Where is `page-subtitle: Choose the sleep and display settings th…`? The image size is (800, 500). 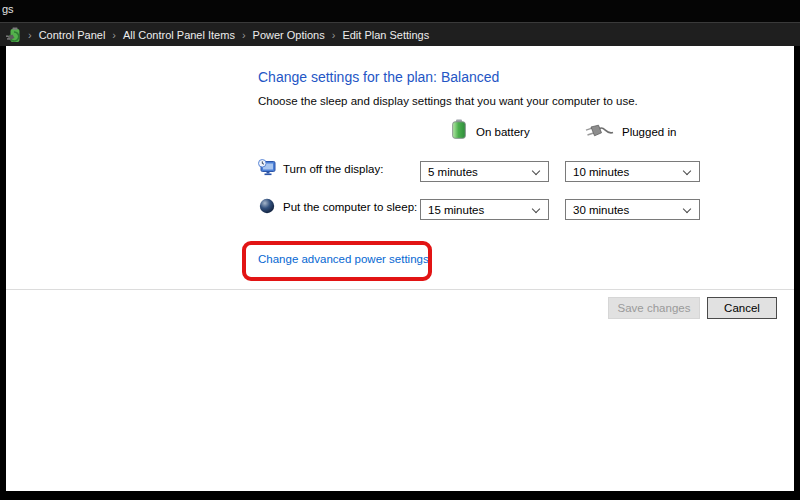
page-subtitle: Choose the sleep and display settings th… is located at coordinates (448, 101).